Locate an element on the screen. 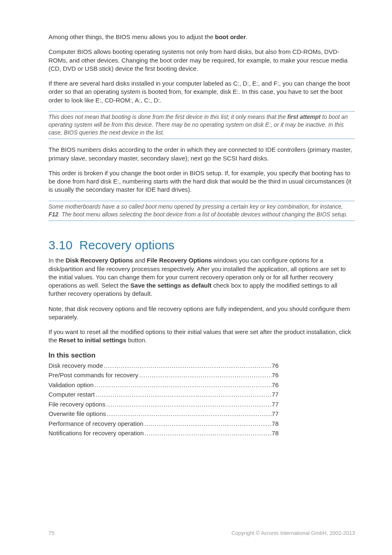 The width and height of the screenshot is (392, 555). bold-text: F12 is located at coordinates (53, 214).